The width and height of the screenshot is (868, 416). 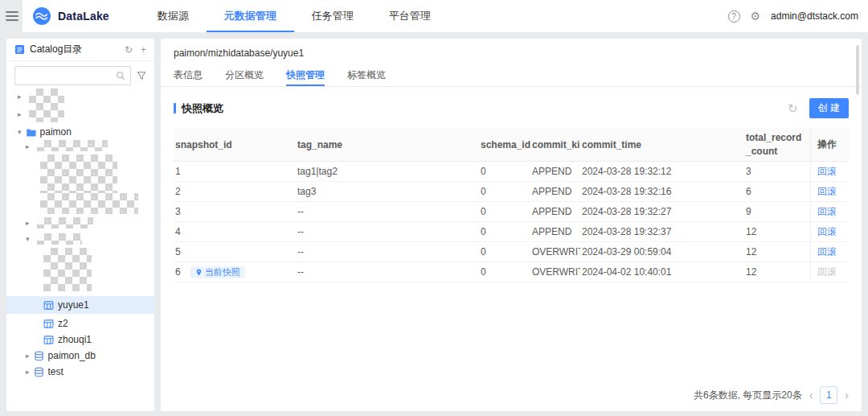 I want to click on search-icon, so click(x=121, y=76).